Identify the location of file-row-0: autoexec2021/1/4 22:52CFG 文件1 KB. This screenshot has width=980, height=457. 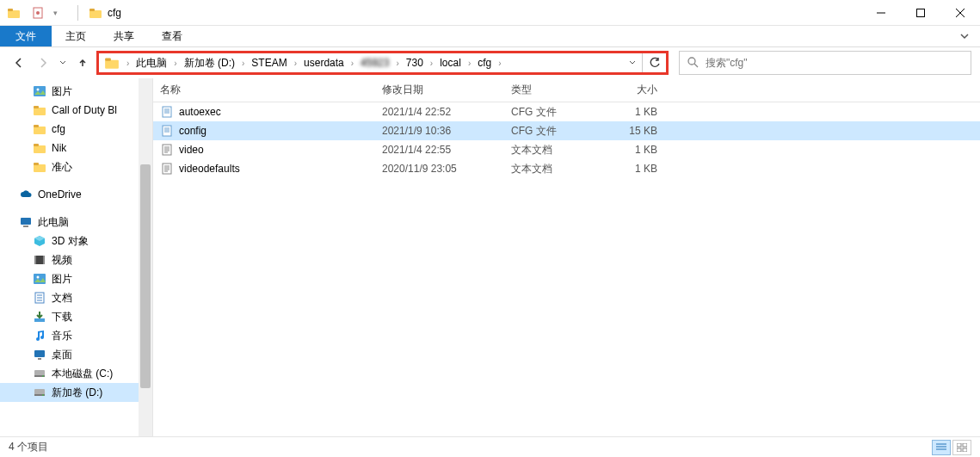
(566, 112).